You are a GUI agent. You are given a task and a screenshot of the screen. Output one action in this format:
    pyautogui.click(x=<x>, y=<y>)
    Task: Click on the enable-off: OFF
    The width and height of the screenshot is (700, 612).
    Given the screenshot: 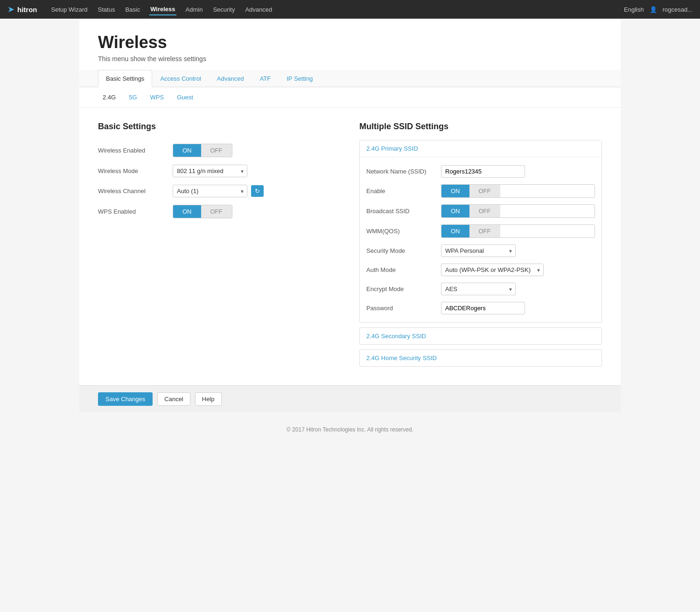 What is the action you would take?
    pyautogui.click(x=485, y=191)
    